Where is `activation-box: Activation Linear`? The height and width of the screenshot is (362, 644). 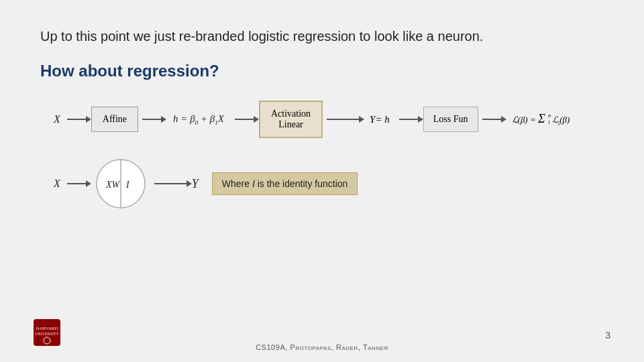
activation-box: Activation Linear is located at coordinates (291, 119).